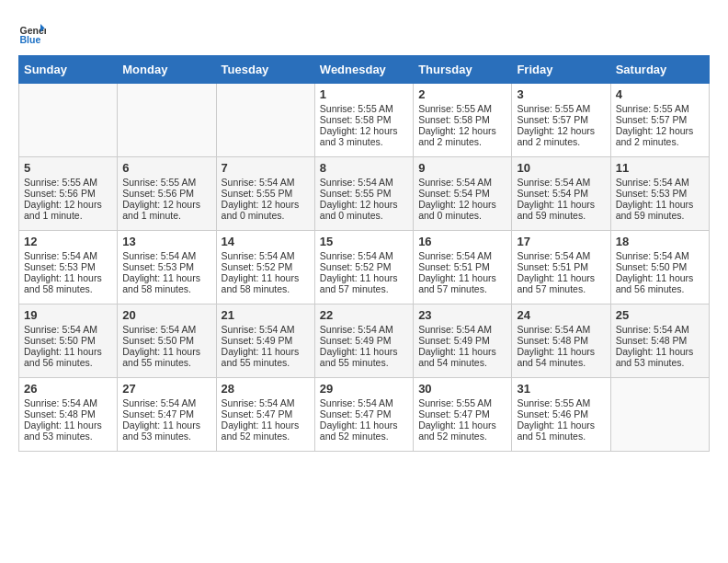 This screenshot has width=728, height=563. I want to click on day-number: 8, so click(364, 167).